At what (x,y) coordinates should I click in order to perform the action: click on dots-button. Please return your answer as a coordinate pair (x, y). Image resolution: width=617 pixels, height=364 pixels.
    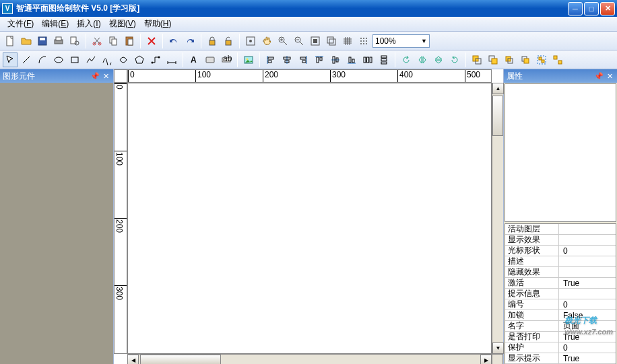
    Looking at the image, I should click on (364, 41).